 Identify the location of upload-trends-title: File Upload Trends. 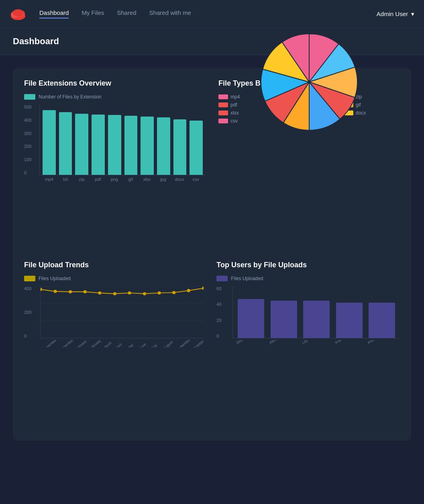
(114, 265).